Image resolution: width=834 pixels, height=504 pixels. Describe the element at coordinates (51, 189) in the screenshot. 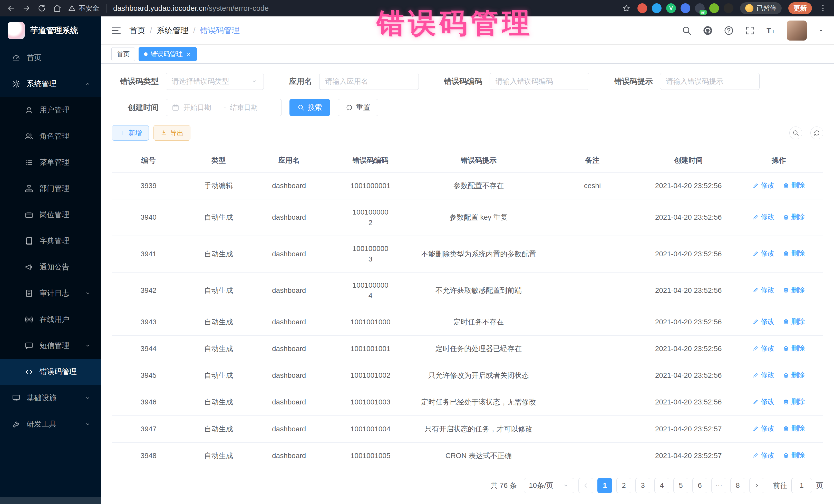

I see `sidebar-item-dept: 部门管理` at that location.